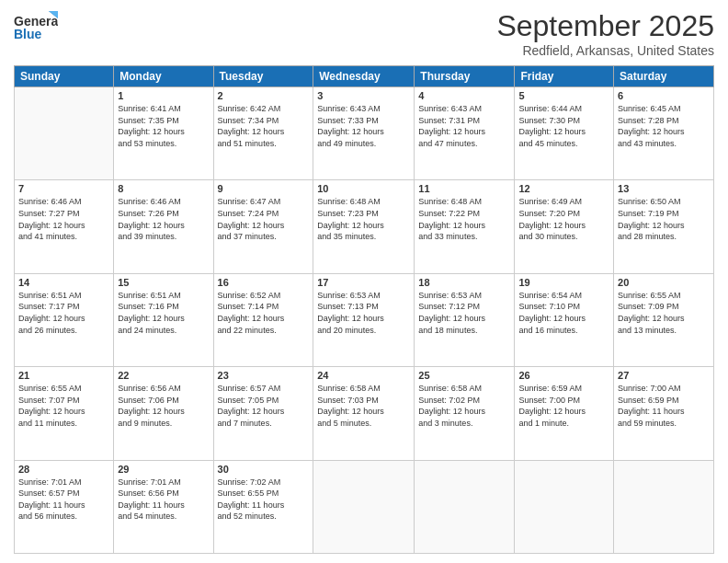 This screenshot has height=563, width=728. I want to click on calendar-cell: 14Sunrise: 6:51 AM Sunset: 7:17 PM Dayli…, so click(64, 320).